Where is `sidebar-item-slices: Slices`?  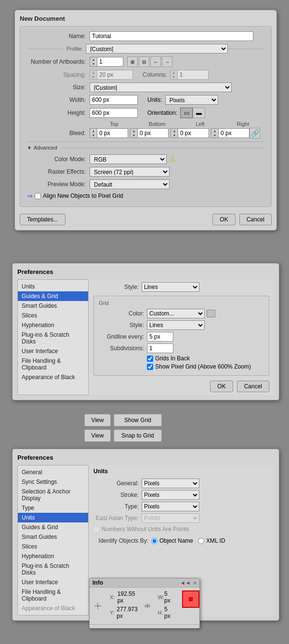 sidebar-item-slices: Slices is located at coordinates (53, 315).